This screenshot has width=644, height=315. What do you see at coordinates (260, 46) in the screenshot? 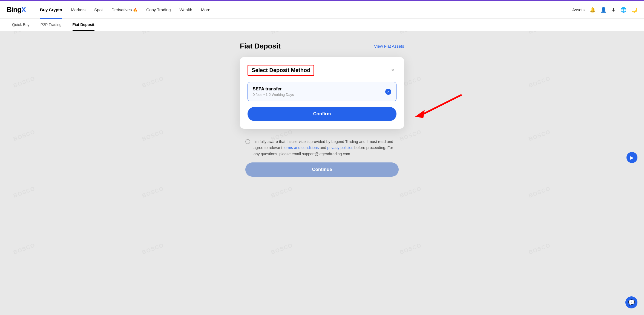
I see `page-title: Fiat Deposit` at bounding box center [260, 46].